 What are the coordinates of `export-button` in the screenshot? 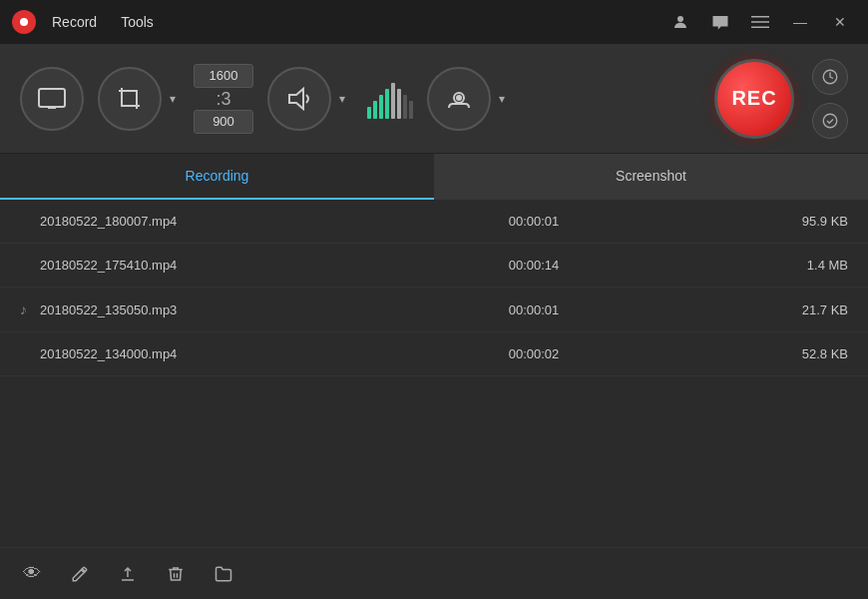 It's located at (128, 574).